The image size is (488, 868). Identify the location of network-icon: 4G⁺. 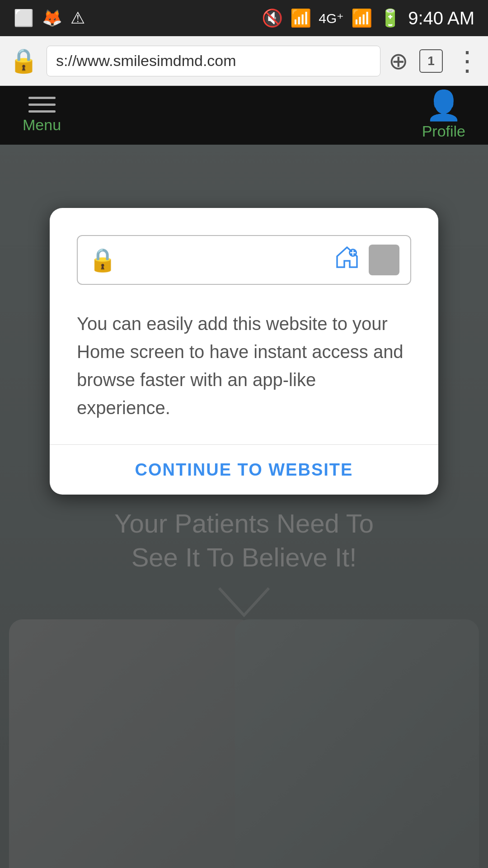
(331, 18).